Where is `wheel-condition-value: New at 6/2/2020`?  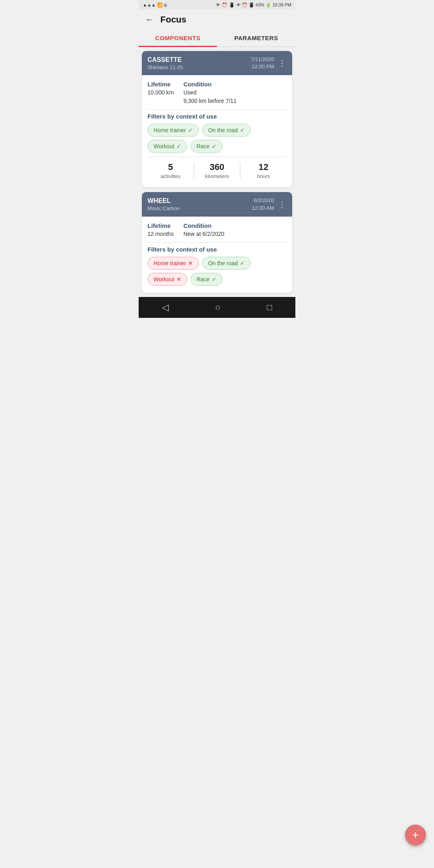 wheel-condition-value: New at 6/2/2020 is located at coordinates (204, 234).